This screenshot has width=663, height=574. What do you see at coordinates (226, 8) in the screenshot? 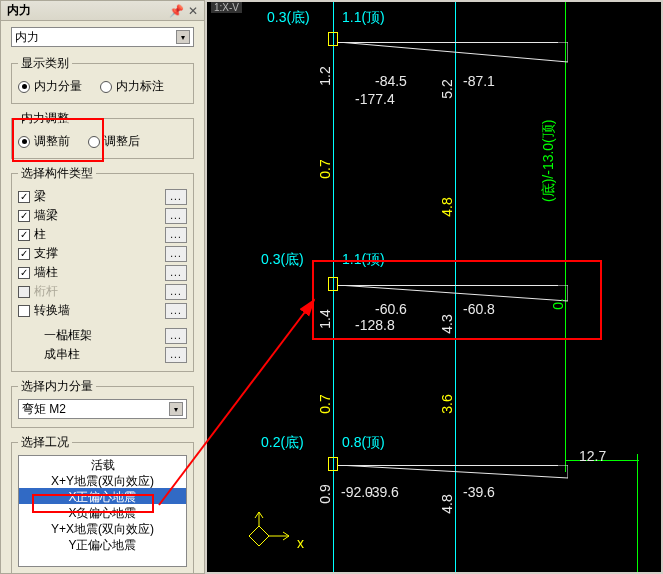
I see `viewport-tab: 1:X-V` at bounding box center [226, 8].